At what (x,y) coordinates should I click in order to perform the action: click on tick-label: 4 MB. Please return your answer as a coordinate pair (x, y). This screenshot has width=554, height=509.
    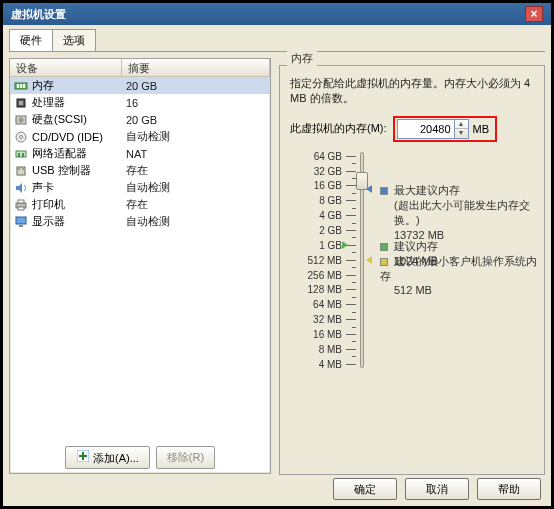
    Looking at the image, I should click on (330, 364).